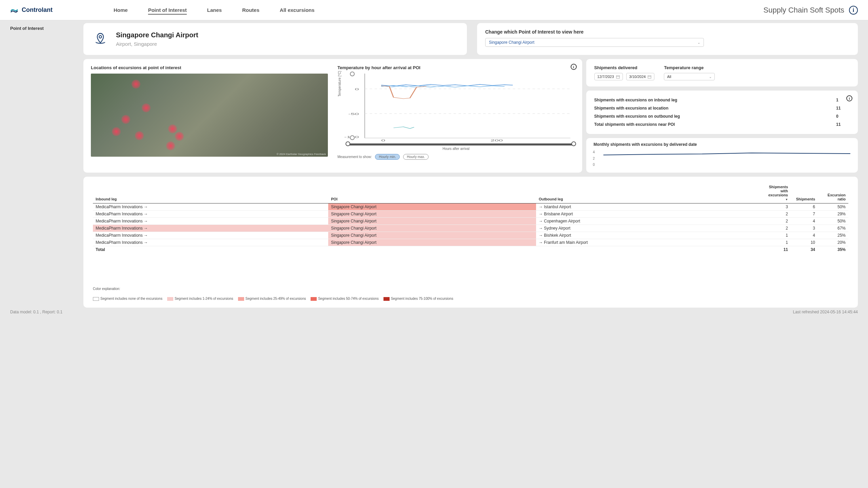 The width and height of the screenshot is (868, 488). What do you see at coordinates (251, 10) in the screenshot?
I see `nav-tab-routes: Routes` at bounding box center [251, 10].